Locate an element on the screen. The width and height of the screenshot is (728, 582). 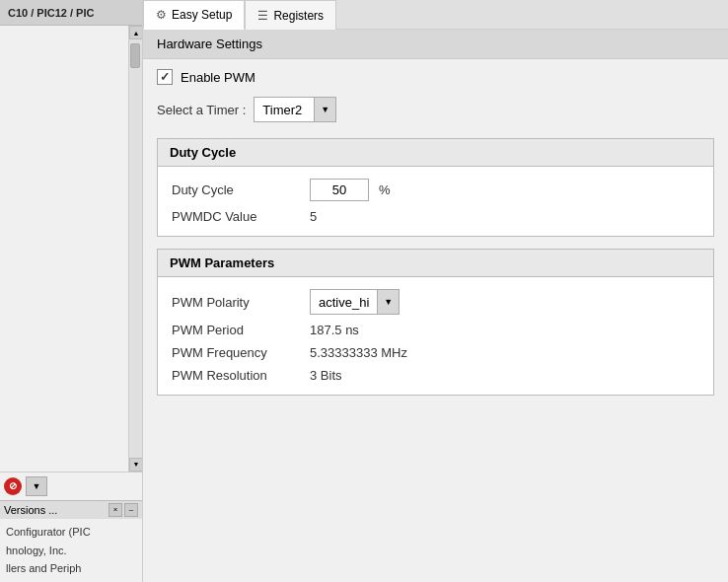
left-panel-title: C10 / PIC12 / PIC is located at coordinates (71, 13).